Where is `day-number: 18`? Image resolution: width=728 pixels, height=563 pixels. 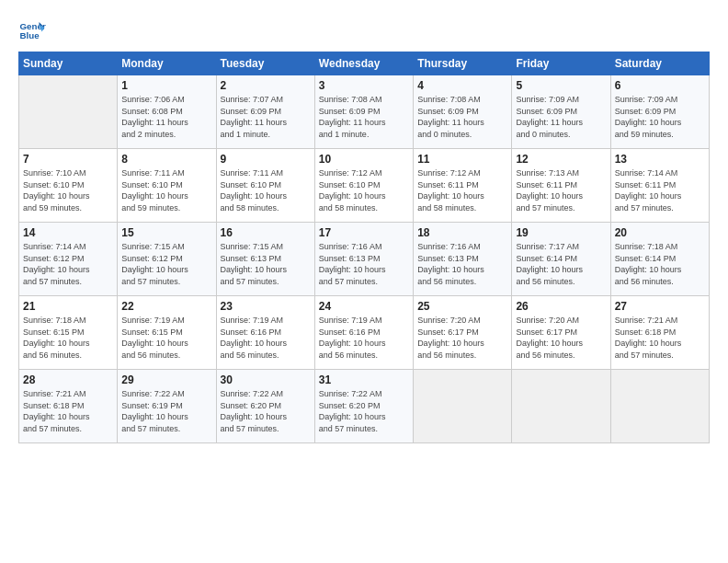
day-number: 18 is located at coordinates (462, 233).